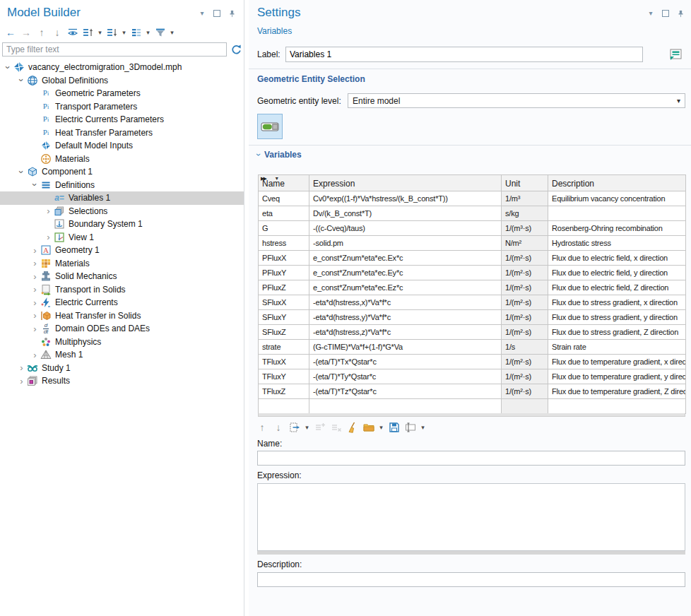  I want to click on tree-item-selections: ›Selections, so click(122, 212).